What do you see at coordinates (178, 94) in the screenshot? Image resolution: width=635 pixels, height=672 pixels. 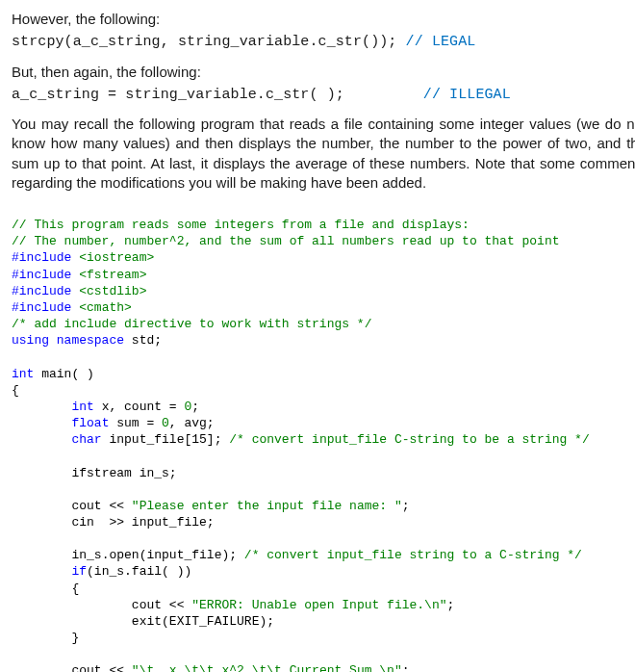 I see `code-text: a_c_string = string_variable.c_str( );` at bounding box center [178, 94].